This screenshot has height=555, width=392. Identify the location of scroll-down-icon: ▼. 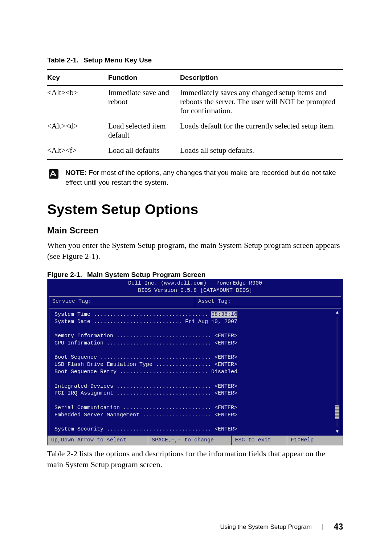
(337, 432).